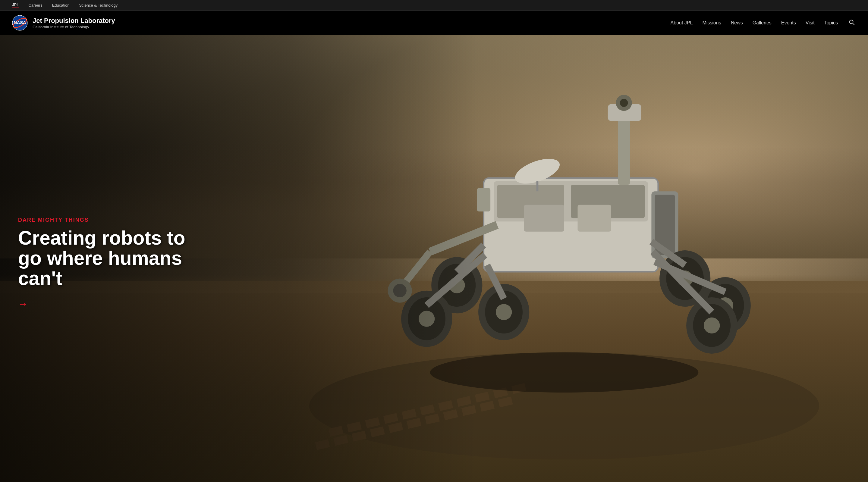 The image size is (868, 482). What do you see at coordinates (788, 23) in the screenshot?
I see `nav-events: Events` at bounding box center [788, 23].